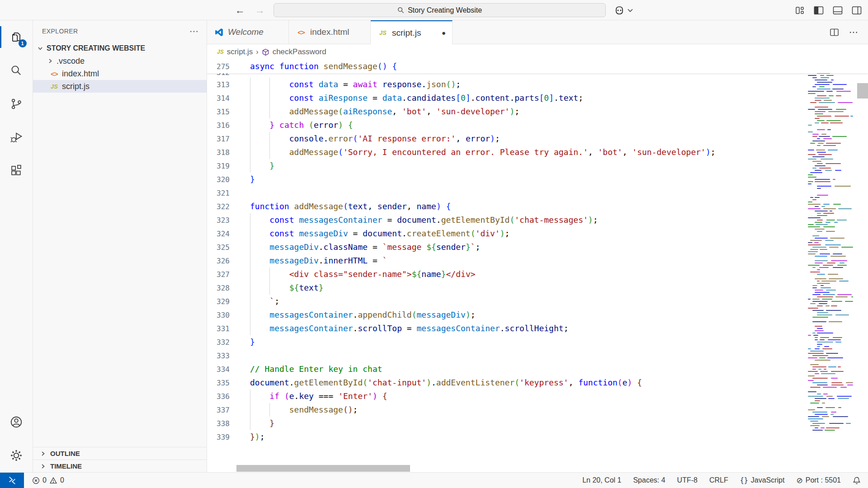 The height and width of the screenshot is (488, 868). Describe the element at coordinates (16, 422) in the screenshot. I see `account-icon` at that location.